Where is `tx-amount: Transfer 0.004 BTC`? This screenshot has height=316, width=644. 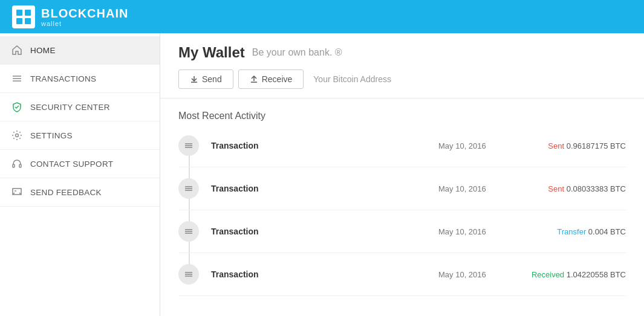 tx-amount: Transfer 0.004 BTC is located at coordinates (571, 232).